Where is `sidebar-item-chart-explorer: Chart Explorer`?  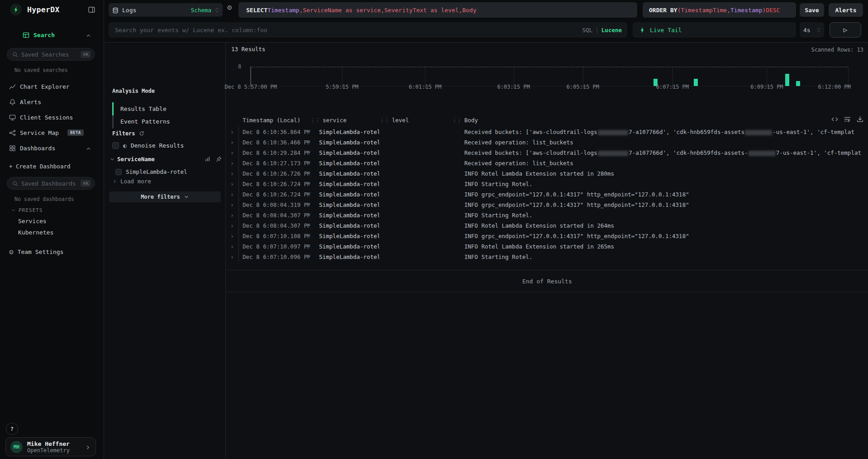 sidebar-item-chart-explorer: Chart Explorer is located at coordinates (52, 86).